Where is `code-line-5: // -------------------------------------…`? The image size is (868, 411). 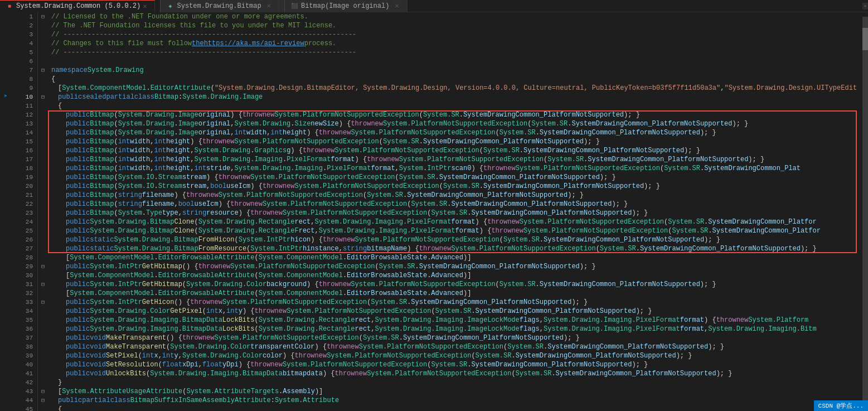 code-line-5: // -------------------------------------… is located at coordinates (456, 52).